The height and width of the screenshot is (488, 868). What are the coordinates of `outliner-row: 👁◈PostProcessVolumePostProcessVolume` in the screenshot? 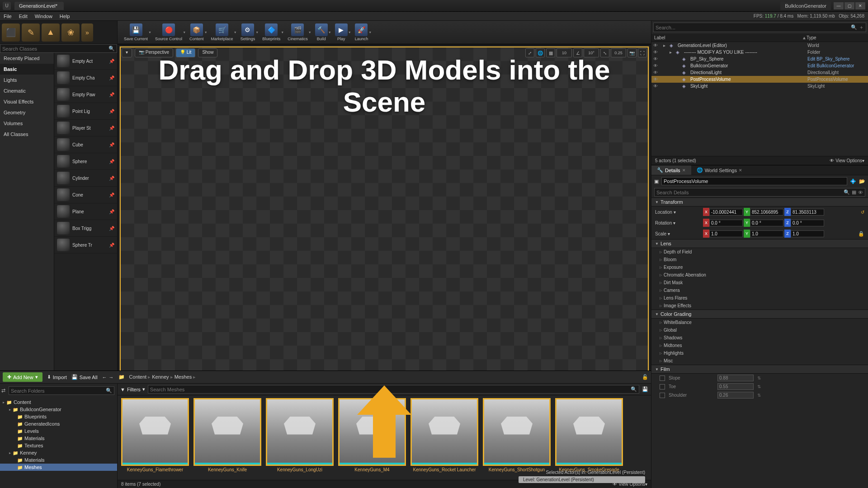 It's located at (760, 80).